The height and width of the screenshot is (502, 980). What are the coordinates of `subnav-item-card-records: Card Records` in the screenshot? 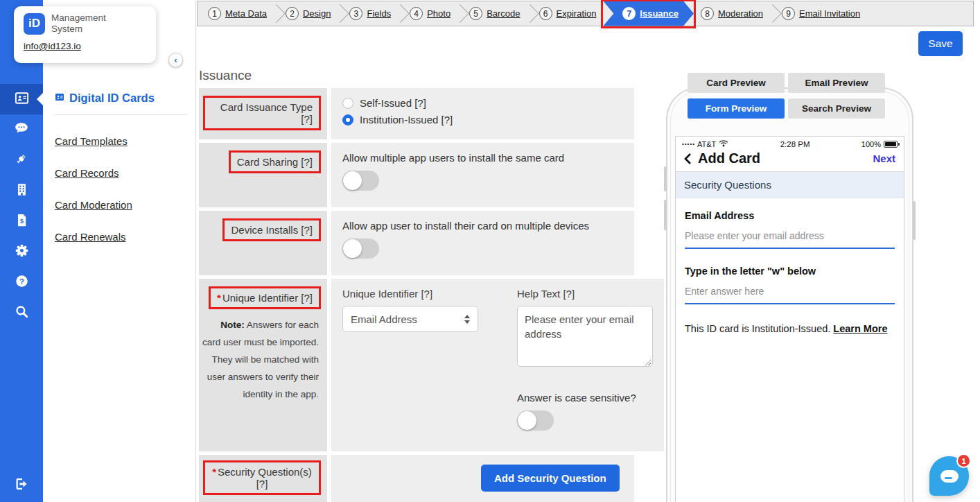 It's located at (125, 173).